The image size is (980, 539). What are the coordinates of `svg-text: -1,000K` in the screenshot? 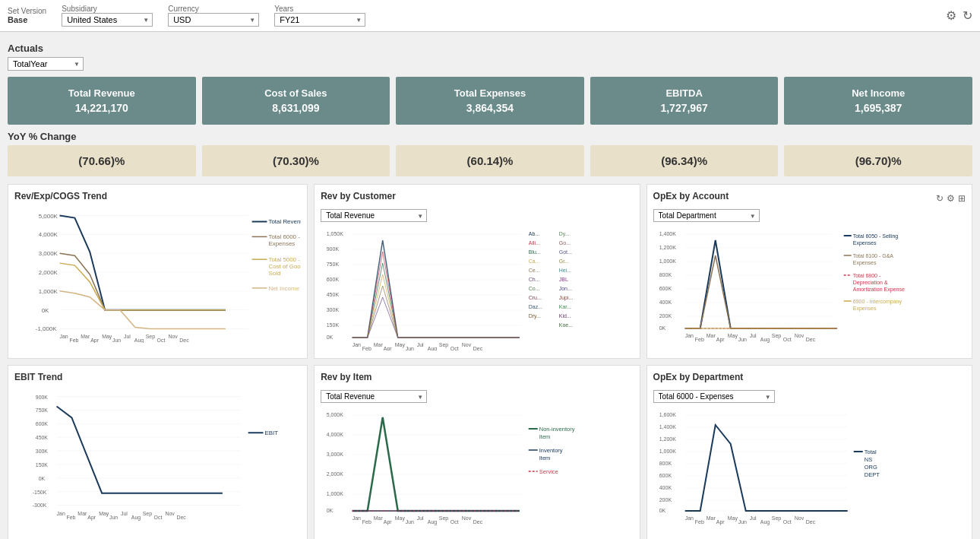 It's located at (46, 328).